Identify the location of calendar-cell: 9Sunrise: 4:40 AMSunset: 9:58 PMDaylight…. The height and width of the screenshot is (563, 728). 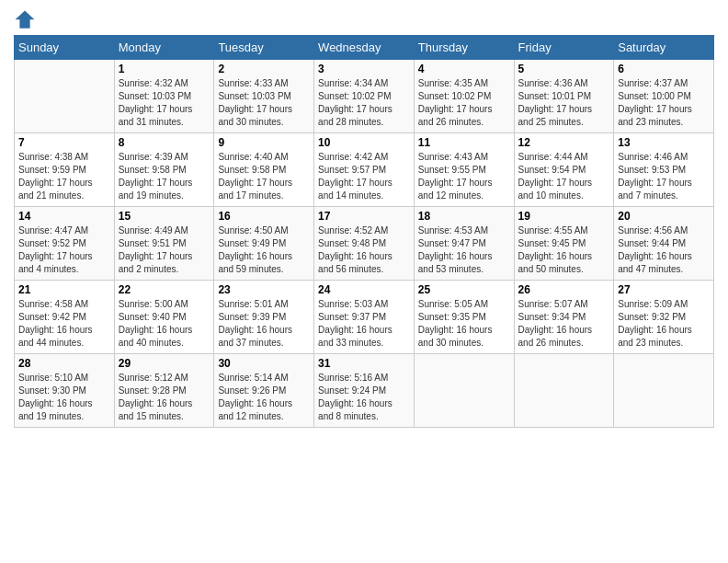
(265, 170).